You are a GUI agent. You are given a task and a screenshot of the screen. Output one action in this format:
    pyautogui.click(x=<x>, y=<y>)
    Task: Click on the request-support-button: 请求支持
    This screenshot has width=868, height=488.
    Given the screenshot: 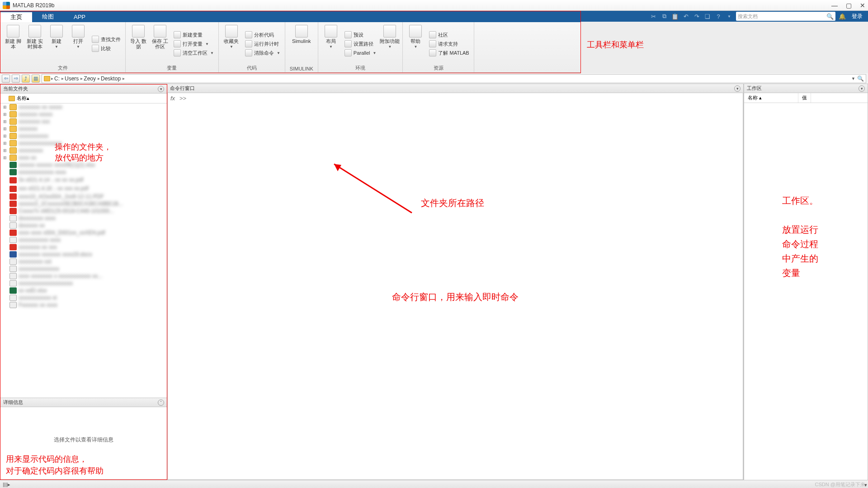 What is the action you would take?
    pyautogui.click(x=449, y=44)
    